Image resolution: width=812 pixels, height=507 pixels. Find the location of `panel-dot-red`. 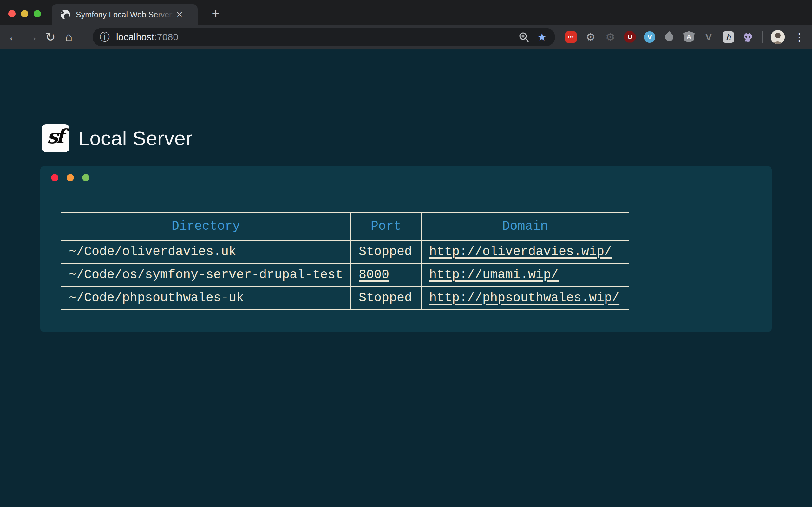

panel-dot-red is located at coordinates (55, 178).